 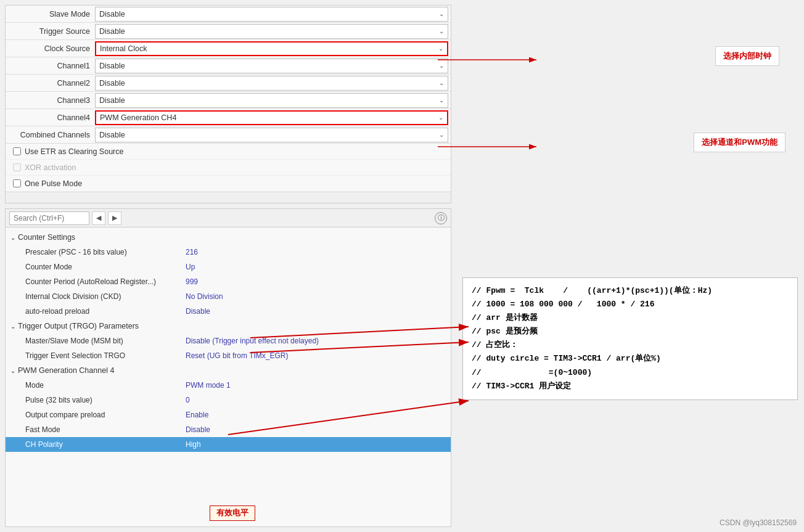 I want to click on pwm-ch4-label: PWM Generation Channel 4, so click(x=66, y=370).